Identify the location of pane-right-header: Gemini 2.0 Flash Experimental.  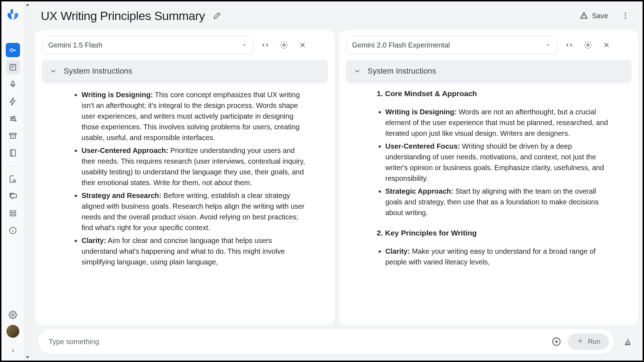
(489, 45).